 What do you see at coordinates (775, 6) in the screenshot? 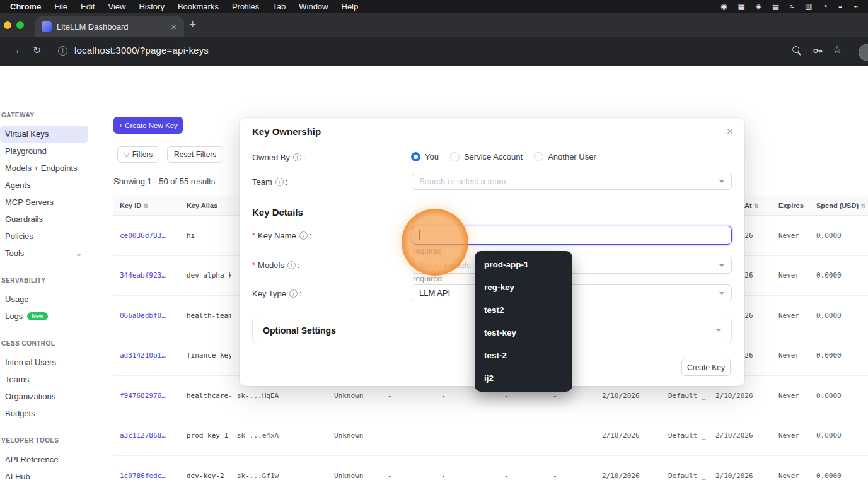
I see `menubar-status-icon: ▤` at bounding box center [775, 6].